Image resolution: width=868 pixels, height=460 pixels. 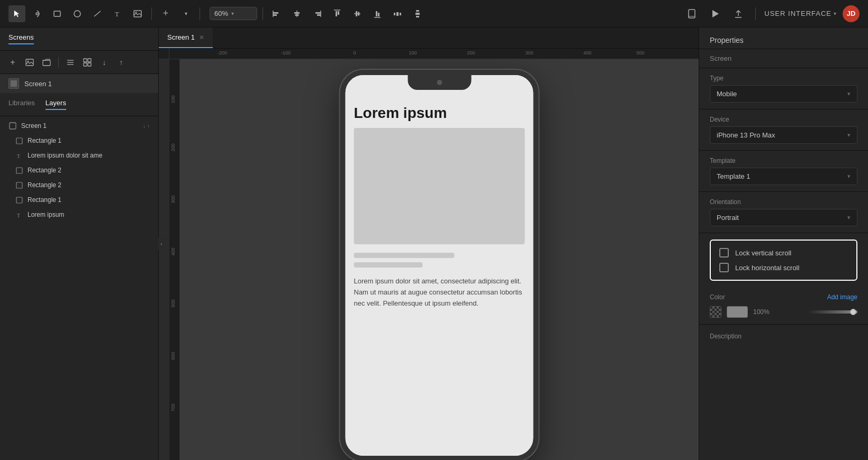 I want to click on distribute-h-btn, so click(x=397, y=14).